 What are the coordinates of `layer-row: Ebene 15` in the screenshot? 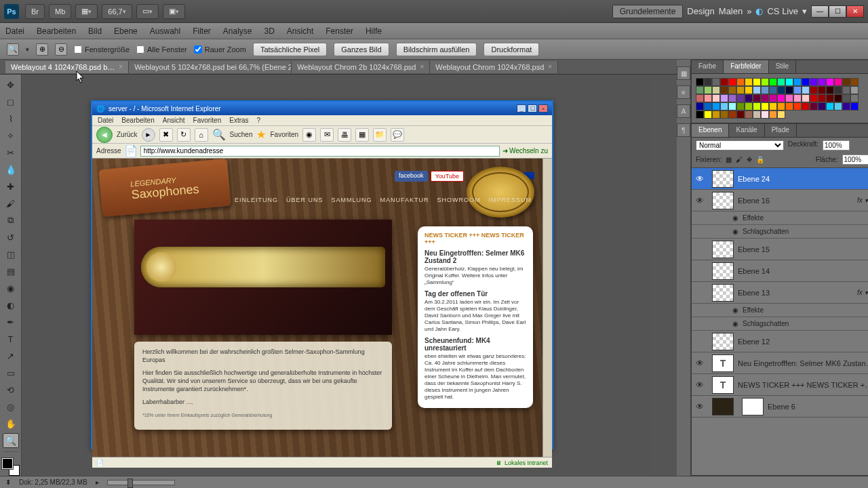 It's located at (780, 249).